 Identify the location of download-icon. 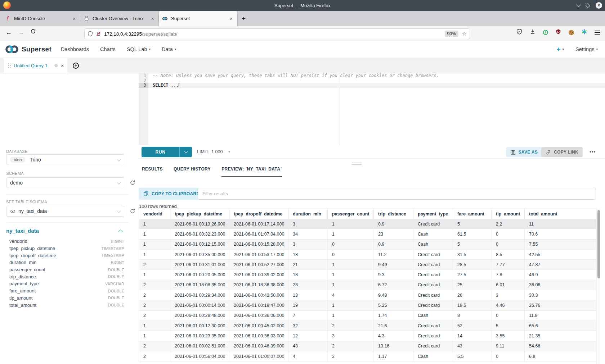
(533, 32).